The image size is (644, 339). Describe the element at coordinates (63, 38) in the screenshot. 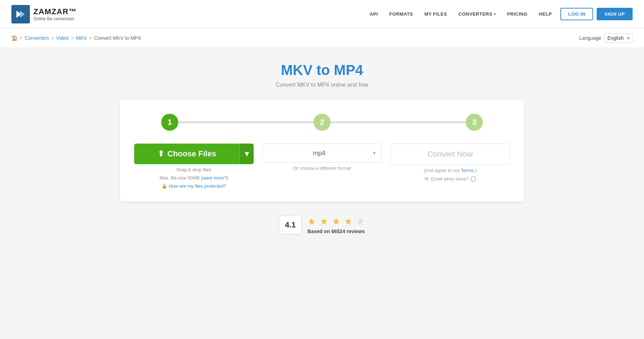

I see `breadcrumb-video: Video` at that location.